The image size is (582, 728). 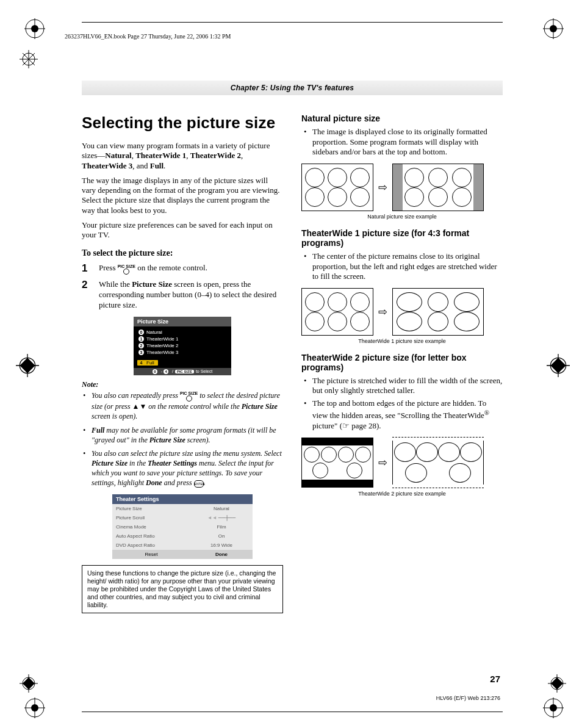 What do you see at coordinates (495, 679) in the screenshot?
I see `page-number: 27` at bounding box center [495, 679].